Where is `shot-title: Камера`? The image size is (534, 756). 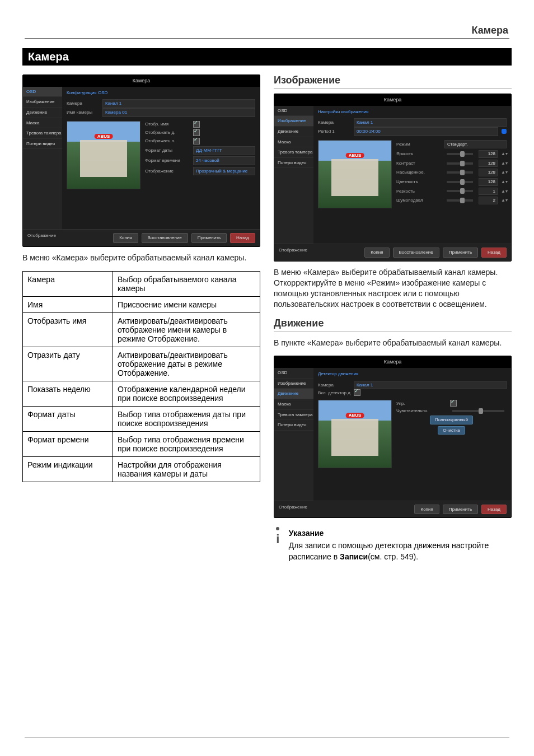 shot-title: Камера is located at coordinates (393, 100).